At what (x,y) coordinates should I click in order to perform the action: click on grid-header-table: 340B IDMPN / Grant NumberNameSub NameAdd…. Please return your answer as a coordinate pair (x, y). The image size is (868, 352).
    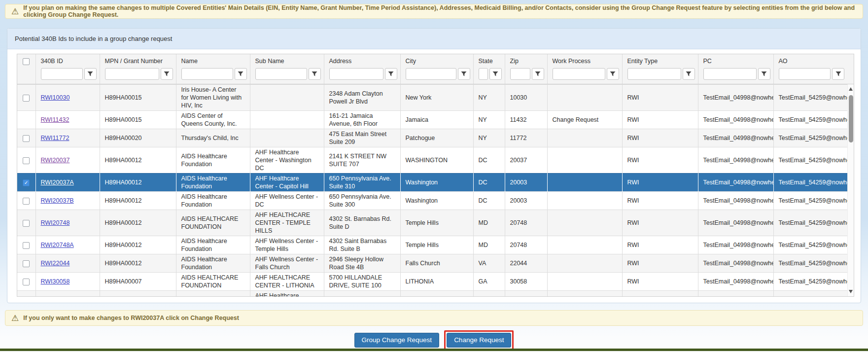
    Looking at the image, I should click on (432, 69).